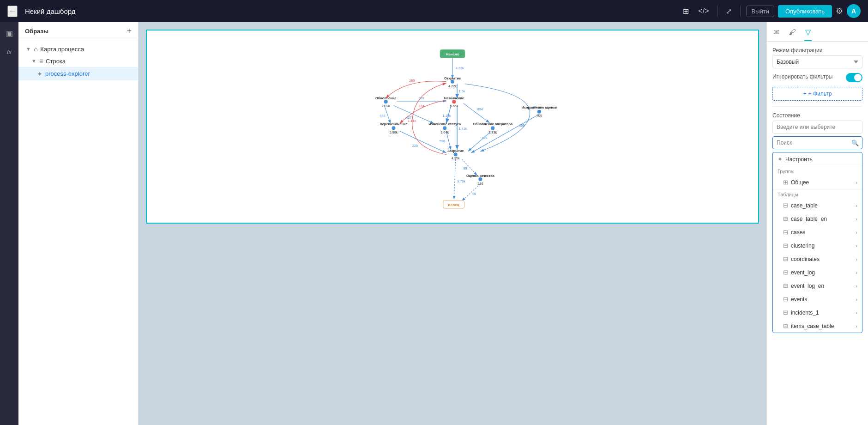 Image resolution: width=868 pixels, height=425 pixels. Describe the element at coordinates (817, 219) in the screenshot. I see `table-item-case_table_en: ⊟ case_table_en ›` at that location.